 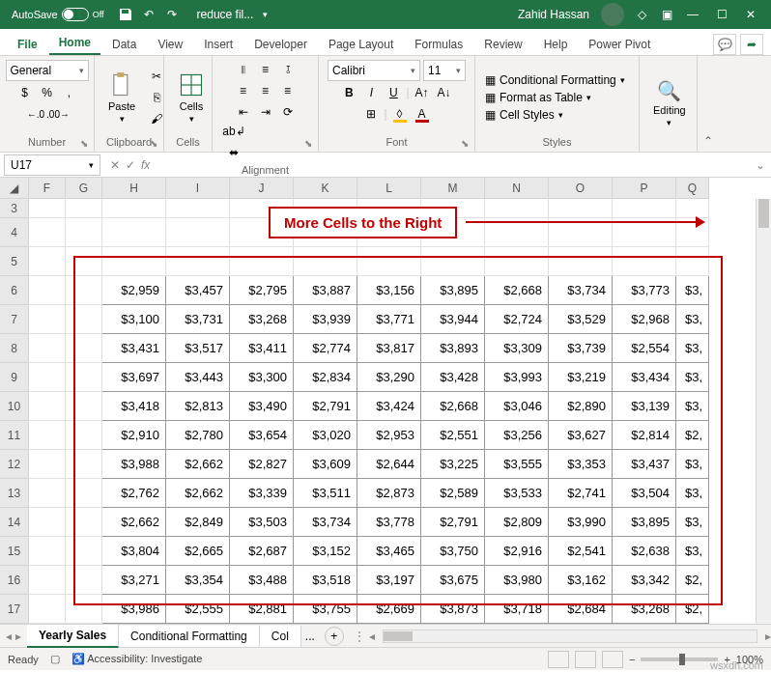 What do you see at coordinates (25, 93) in the screenshot?
I see `currency-button: $` at bounding box center [25, 93].